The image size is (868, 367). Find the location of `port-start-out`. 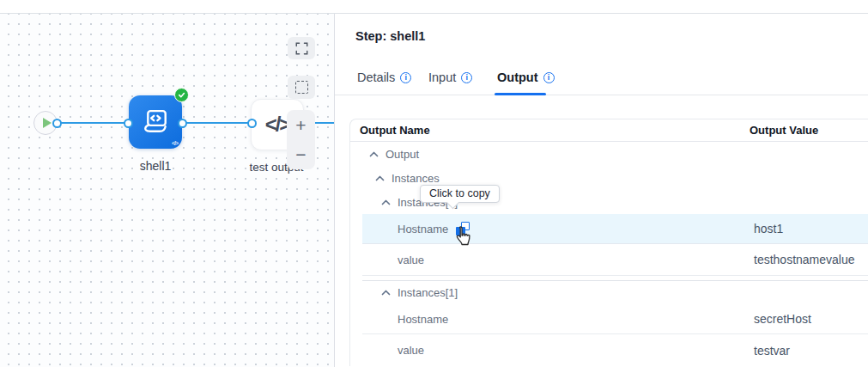

port-start-out is located at coordinates (57, 124).